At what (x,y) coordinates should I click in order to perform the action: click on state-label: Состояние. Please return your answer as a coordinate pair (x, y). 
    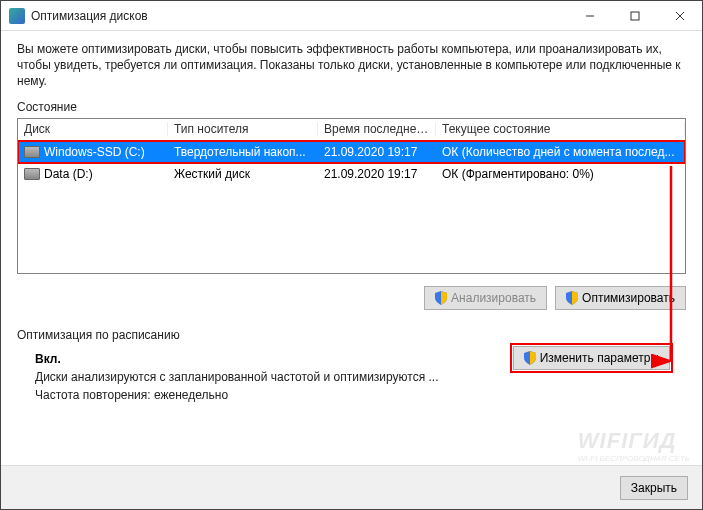
    Looking at the image, I should click on (352, 107).